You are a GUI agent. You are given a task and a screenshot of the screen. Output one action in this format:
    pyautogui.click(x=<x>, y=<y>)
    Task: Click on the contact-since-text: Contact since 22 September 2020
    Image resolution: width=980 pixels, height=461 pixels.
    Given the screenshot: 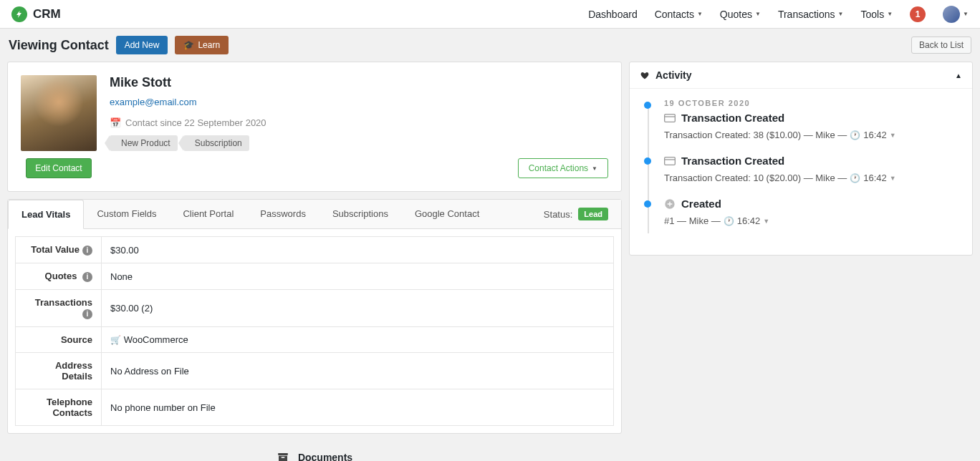 What is the action you would take?
    pyautogui.click(x=196, y=123)
    